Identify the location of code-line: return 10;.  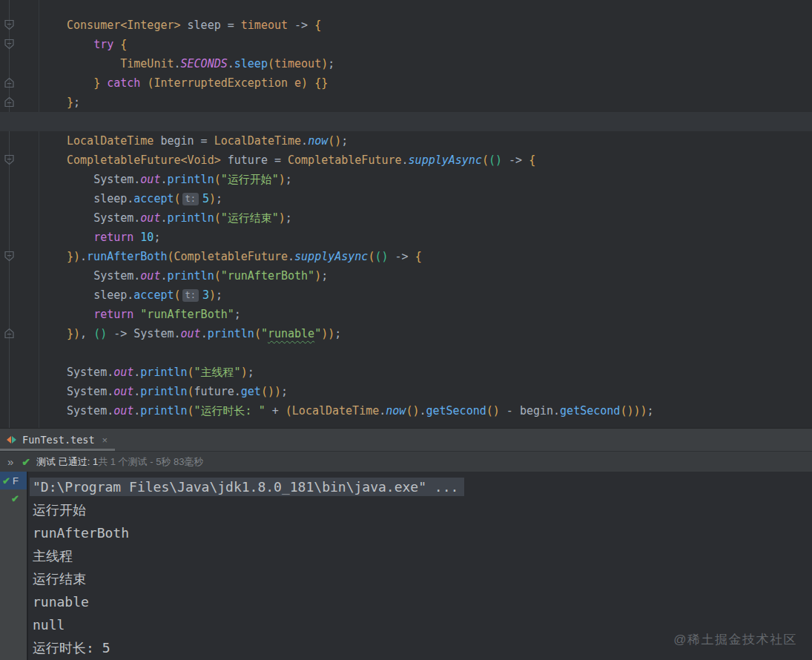
(360, 237).